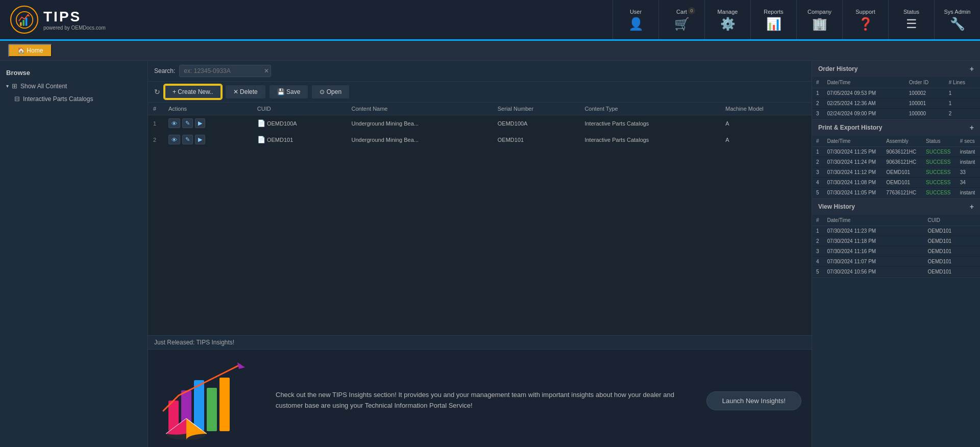 The height and width of the screenshot is (447, 980). What do you see at coordinates (475, 400) in the screenshot?
I see `insights-description: Check out the new TIPS Insights section!…` at bounding box center [475, 400].